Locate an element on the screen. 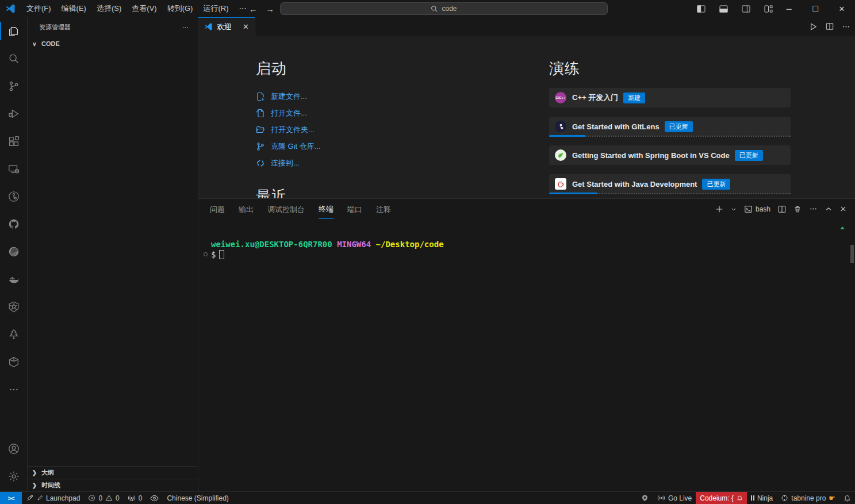 The width and height of the screenshot is (855, 504). pause-icon is located at coordinates (753, 498).